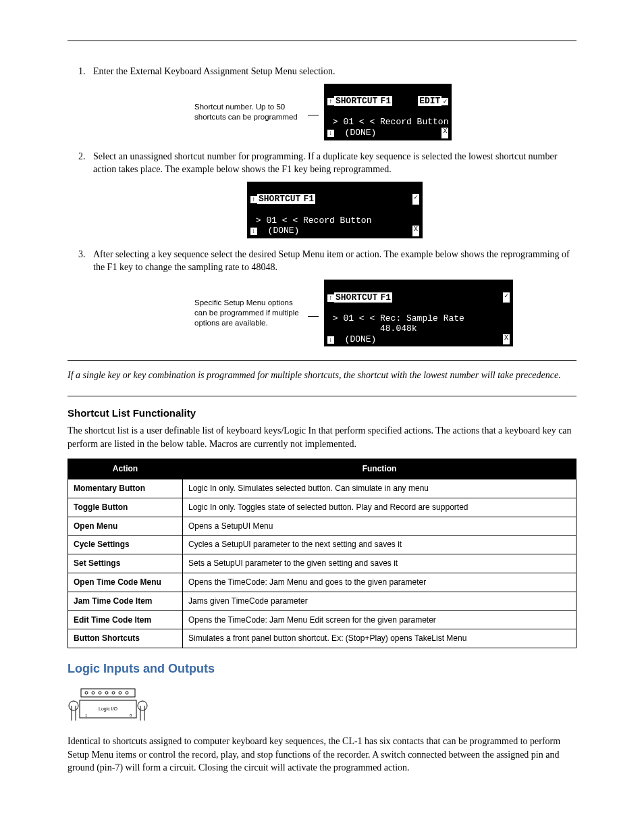  Describe the element at coordinates (379, 489) in the screenshot. I see `cell-function: Logic In only. Simulates selected button…` at that location.